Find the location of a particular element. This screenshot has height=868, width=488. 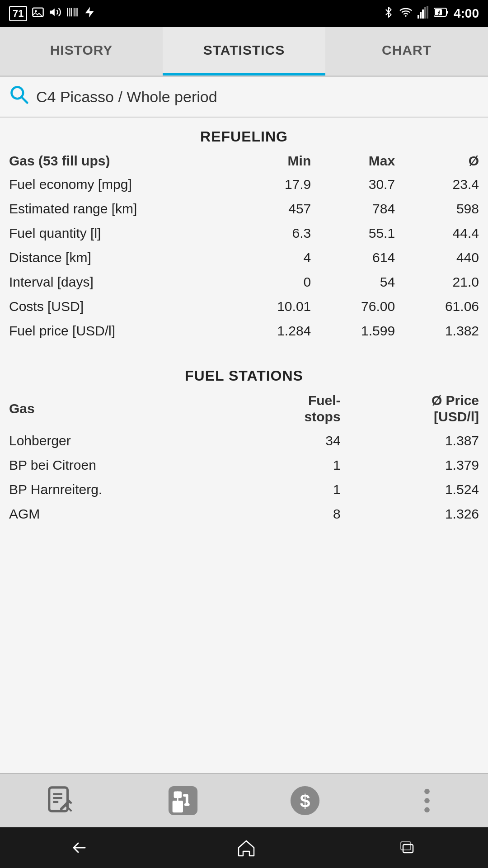

nav-dollar: $ is located at coordinates (305, 801).